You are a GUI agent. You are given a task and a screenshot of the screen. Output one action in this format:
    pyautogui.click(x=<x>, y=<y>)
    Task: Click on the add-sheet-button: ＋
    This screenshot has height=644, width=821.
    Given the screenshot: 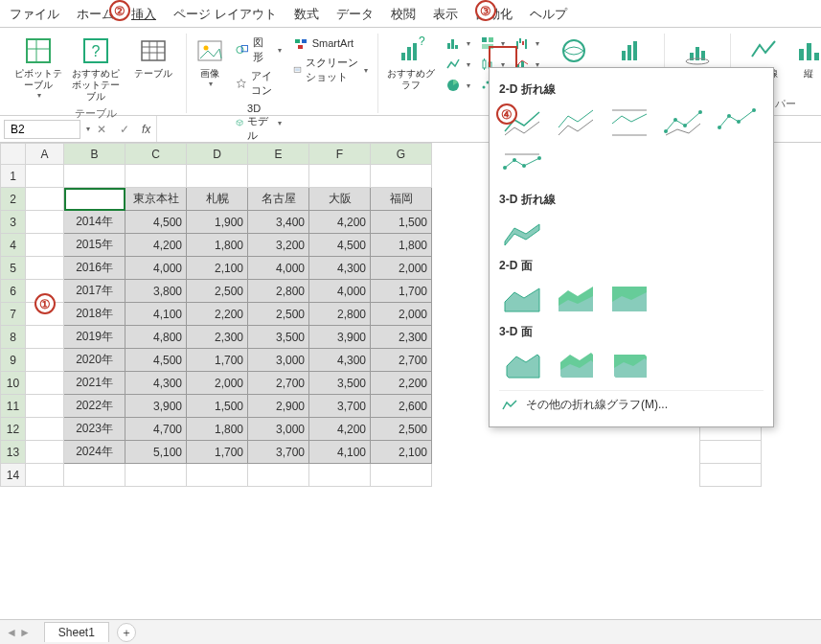 What is the action you would take?
    pyautogui.click(x=126, y=632)
    